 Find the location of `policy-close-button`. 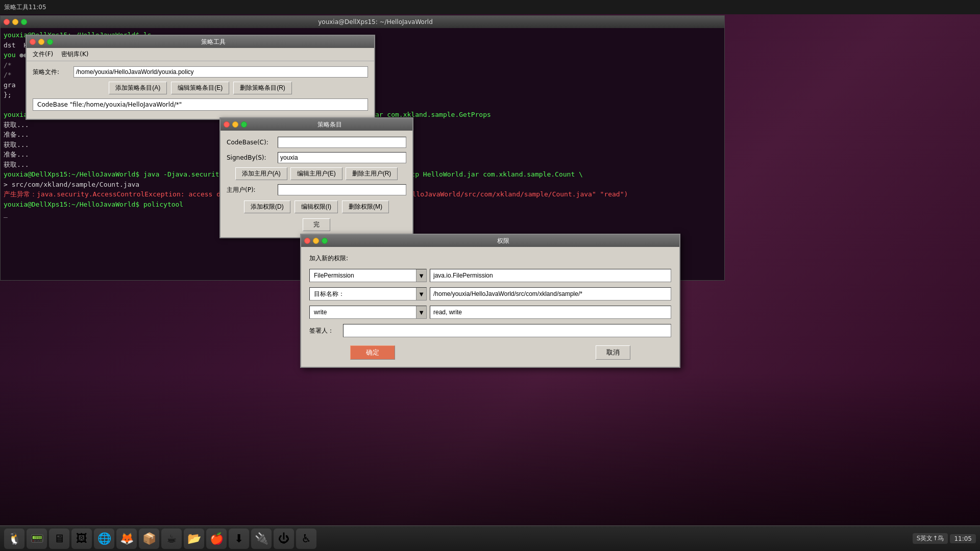

policy-close-button is located at coordinates (33, 42).